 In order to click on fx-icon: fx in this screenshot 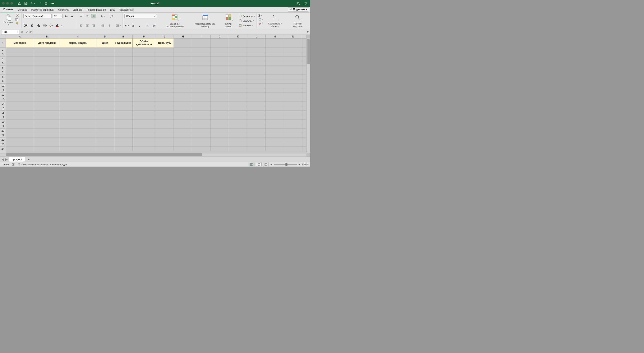, I will do `click(30, 32)`.